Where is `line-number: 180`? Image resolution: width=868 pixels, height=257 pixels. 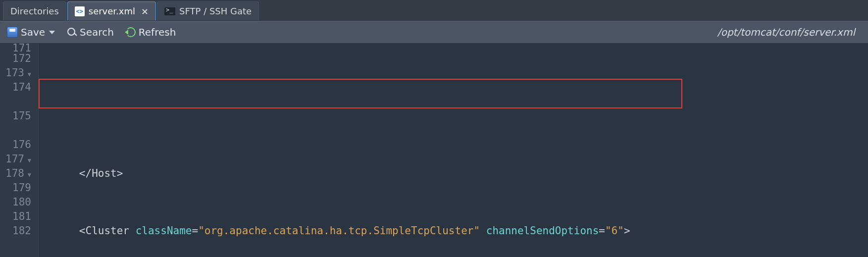 line-number: 180 is located at coordinates (16, 202).